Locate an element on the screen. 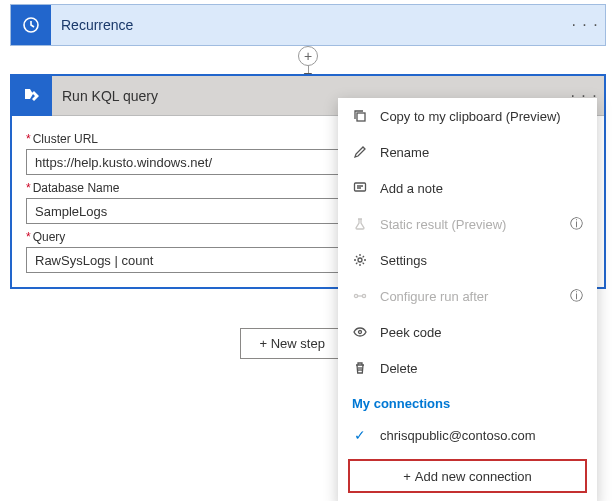 The width and height of the screenshot is (616, 501). recurrence-step-card: Recurrence · · · is located at coordinates (308, 25).